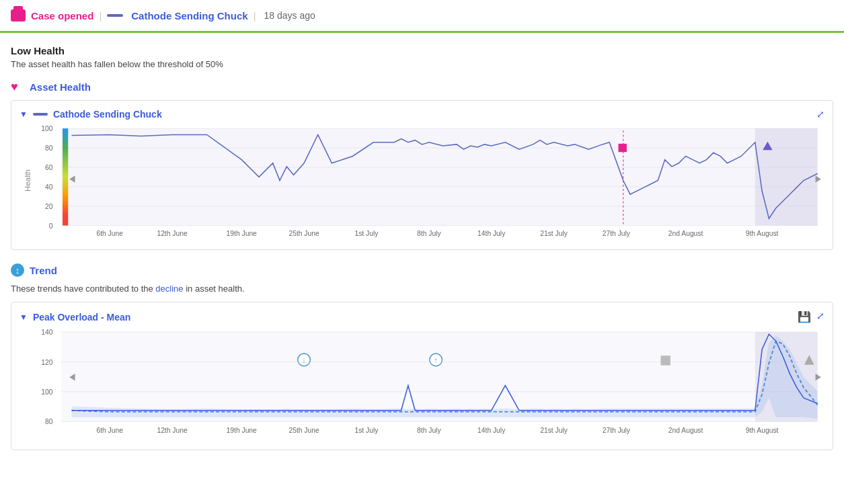 This screenshot has width=844, height=504. What do you see at coordinates (18, 15) in the screenshot?
I see `case-icon` at bounding box center [18, 15].